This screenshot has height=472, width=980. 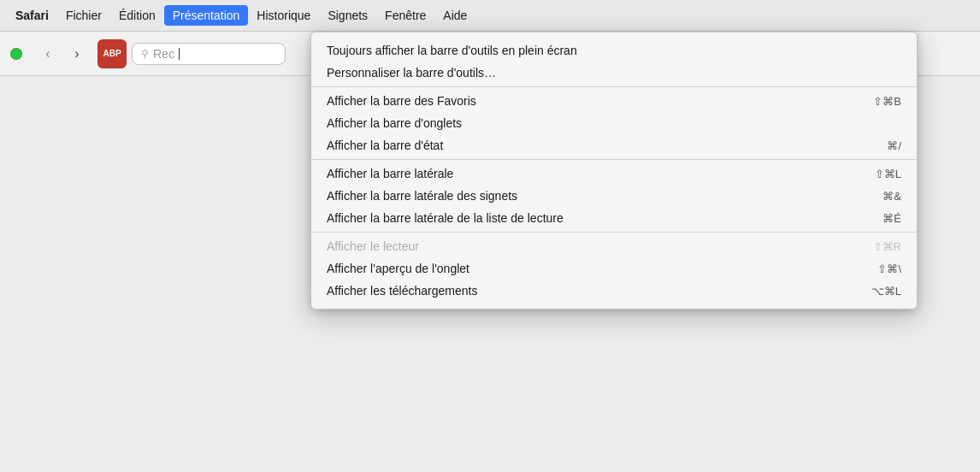 What do you see at coordinates (405, 15) in the screenshot?
I see `menubar-item-fenetre: Fenêtre` at bounding box center [405, 15].